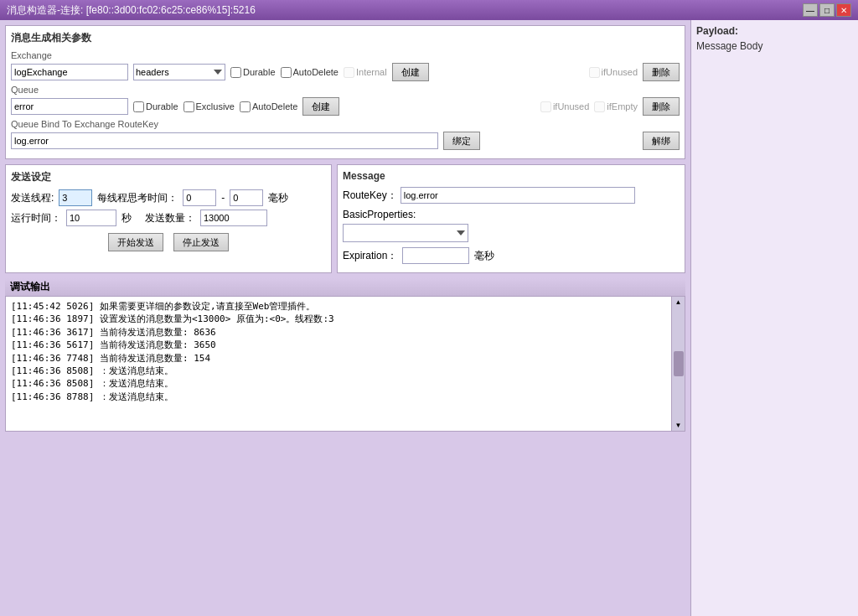 This screenshot has width=858, height=616. Describe the element at coordinates (345, 39) in the screenshot. I see `params-title: 消息生成相关参数` at that location.